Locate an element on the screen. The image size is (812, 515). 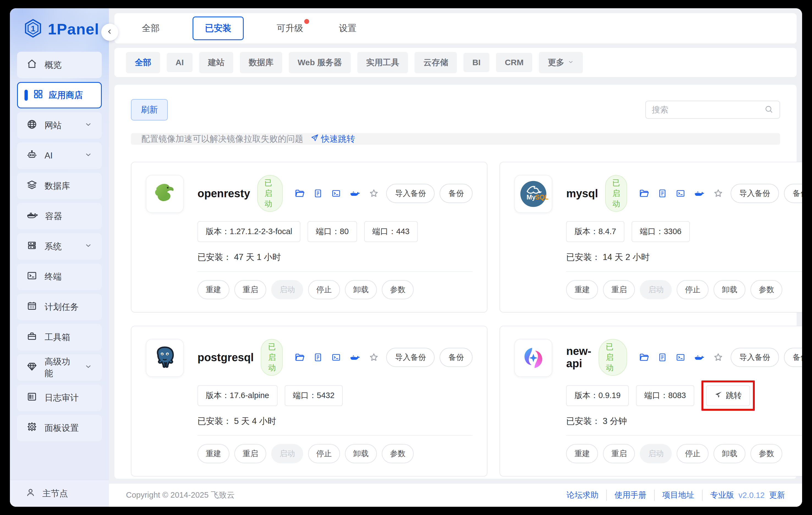
category-chip-more: 更多 is located at coordinates (561, 63).